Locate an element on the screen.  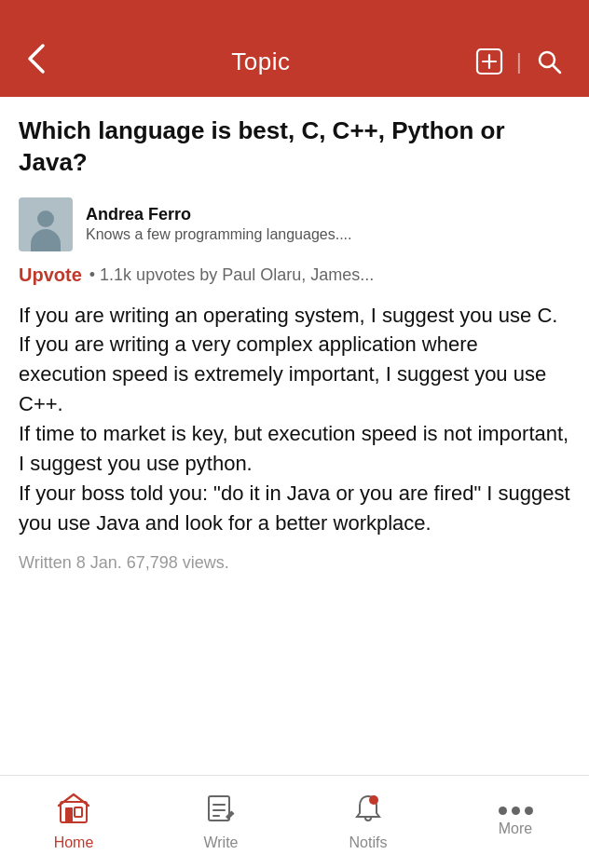
header-title: Topic is located at coordinates (261, 61).